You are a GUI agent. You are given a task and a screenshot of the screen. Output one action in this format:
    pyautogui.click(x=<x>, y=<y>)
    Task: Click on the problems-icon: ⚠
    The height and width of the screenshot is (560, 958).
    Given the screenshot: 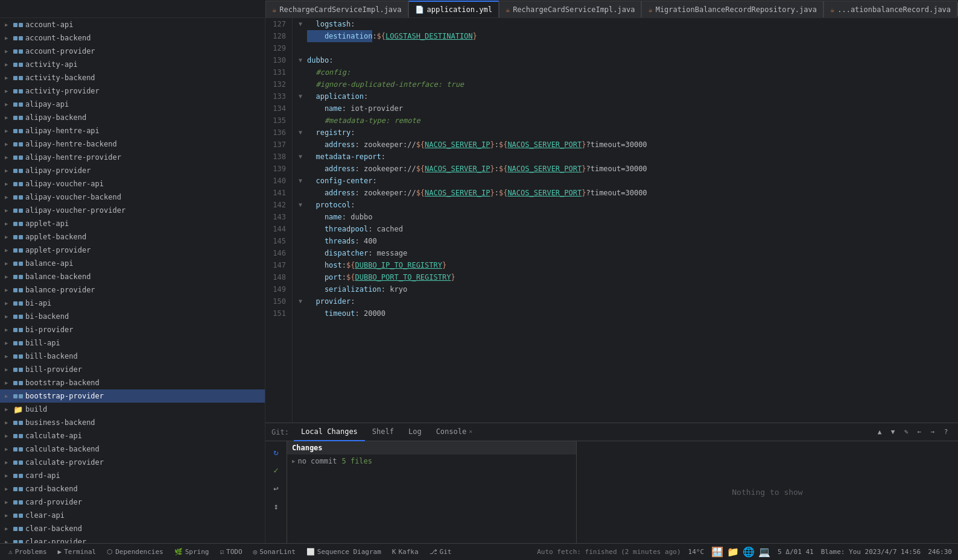 What is the action you would take?
    pyautogui.click(x=11, y=552)
    